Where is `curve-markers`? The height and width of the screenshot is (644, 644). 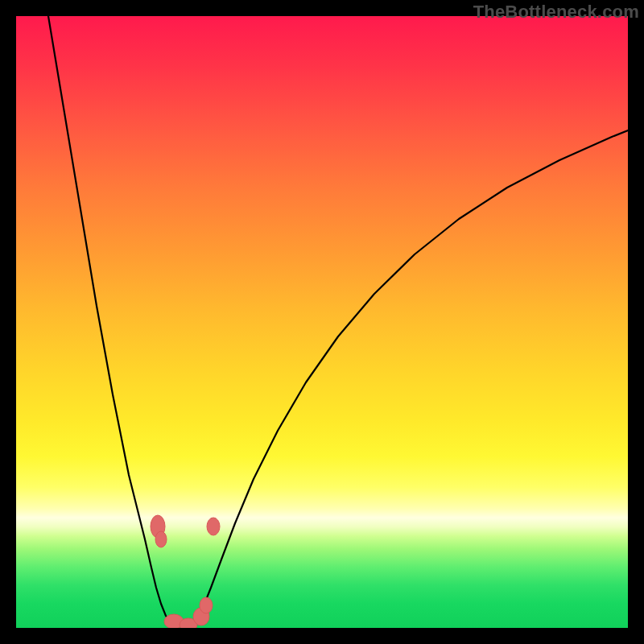
curve-markers is located at coordinates (185, 572).